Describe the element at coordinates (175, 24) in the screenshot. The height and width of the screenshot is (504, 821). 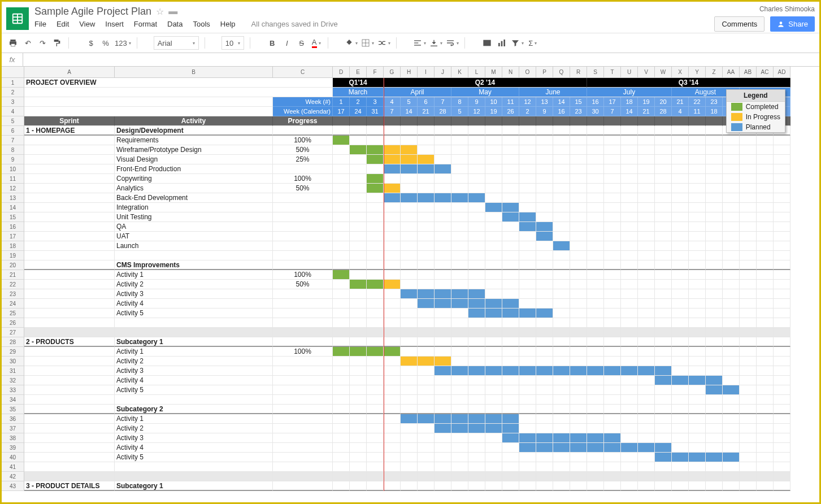
I see `menu-data: Data` at that location.